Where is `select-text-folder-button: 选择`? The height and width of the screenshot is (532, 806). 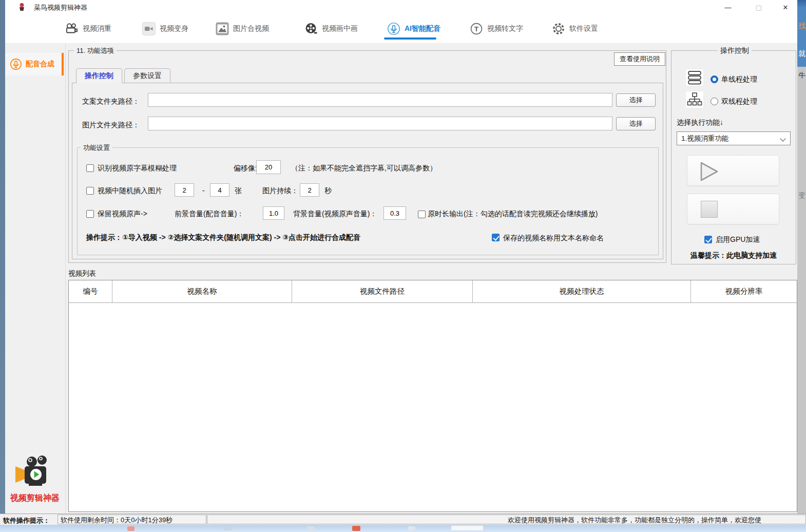
select-text-folder-button: 选择 is located at coordinates (636, 100).